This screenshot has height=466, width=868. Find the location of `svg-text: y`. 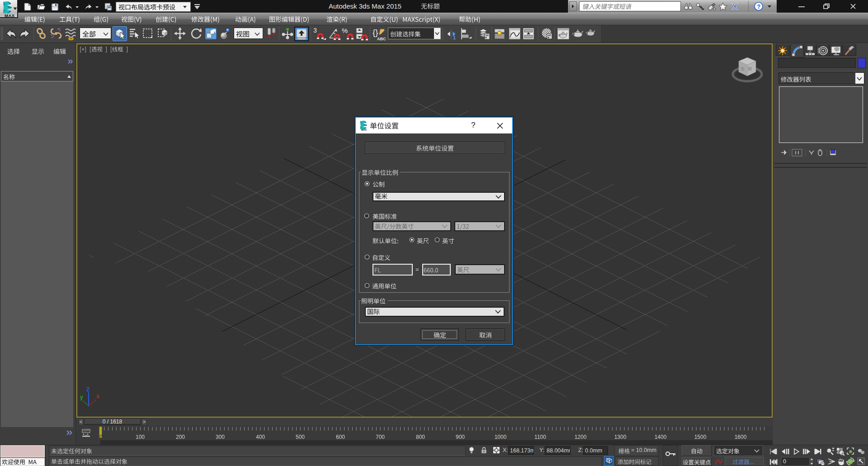

svg-text: y is located at coordinates (81, 397).